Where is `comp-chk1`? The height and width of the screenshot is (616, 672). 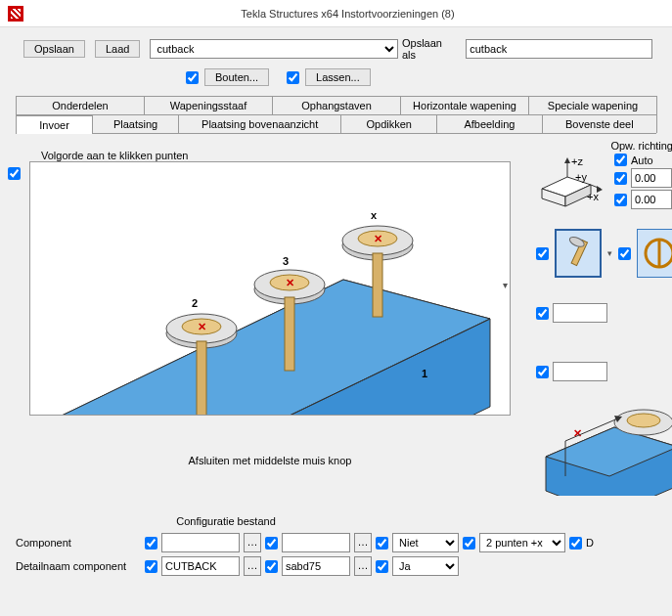 comp-chk1 is located at coordinates (151, 544).